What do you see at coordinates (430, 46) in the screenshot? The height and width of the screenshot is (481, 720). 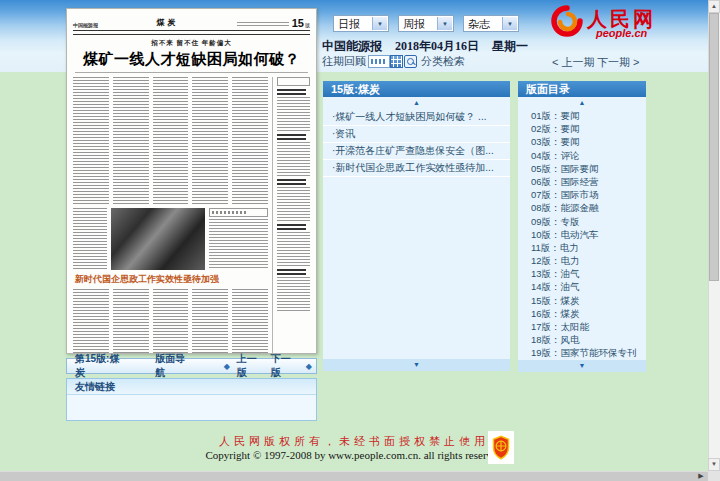 I see `issue-info: 中国能源报 2018年04月16日 星期一` at bounding box center [430, 46].